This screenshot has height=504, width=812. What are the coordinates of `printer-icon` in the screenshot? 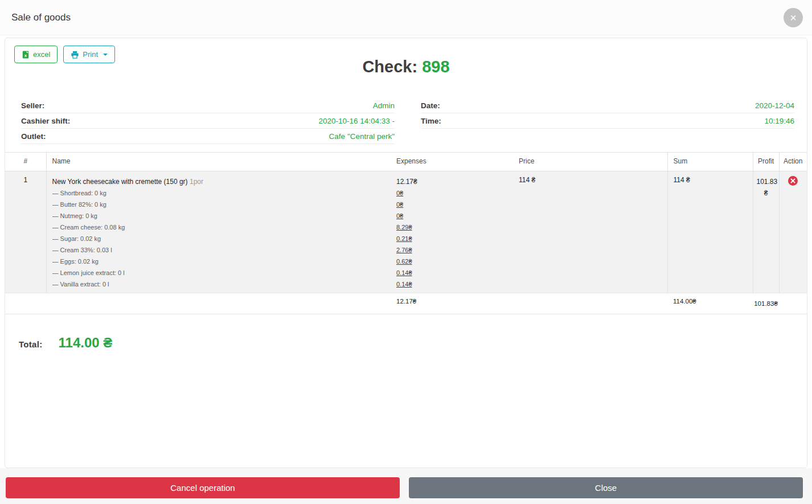 It's located at (75, 55).